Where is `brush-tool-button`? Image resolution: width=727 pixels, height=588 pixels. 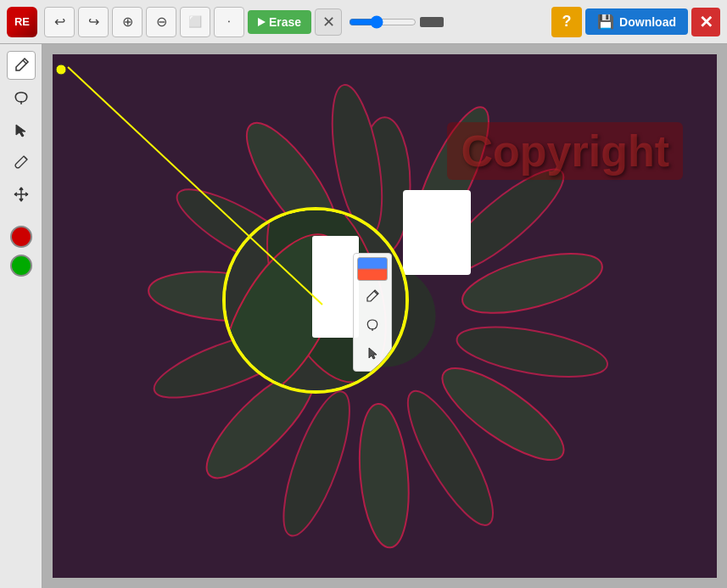 brush-tool-button is located at coordinates (21, 162).